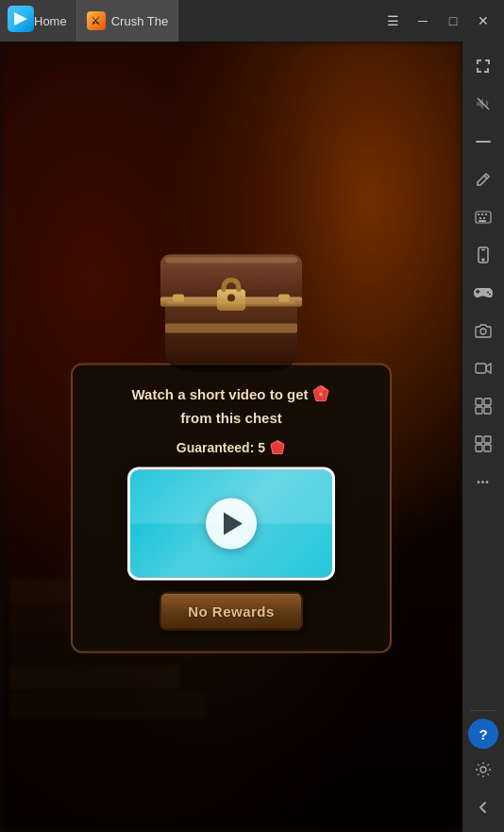  What do you see at coordinates (231, 610) in the screenshot?
I see `no-rewards-button: No Rewards` at bounding box center [231, 610].